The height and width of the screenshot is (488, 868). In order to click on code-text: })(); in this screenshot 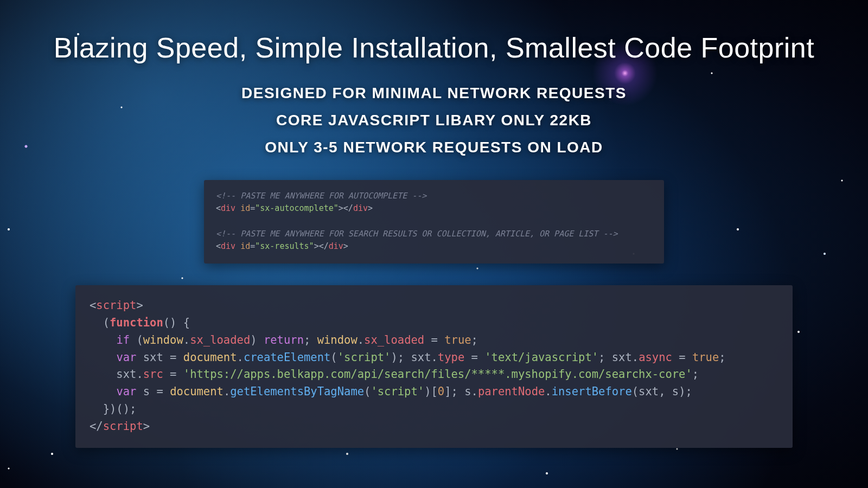, I will do `click(113, 409)`.